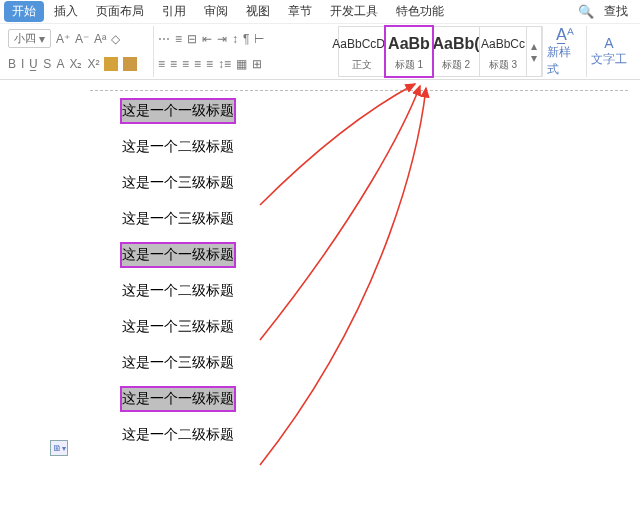 This screenshot has width=640, height=522. Describe the element at coordinates (174, 64) in the screenshot. I see `align-center-icon: ≡` at that location.